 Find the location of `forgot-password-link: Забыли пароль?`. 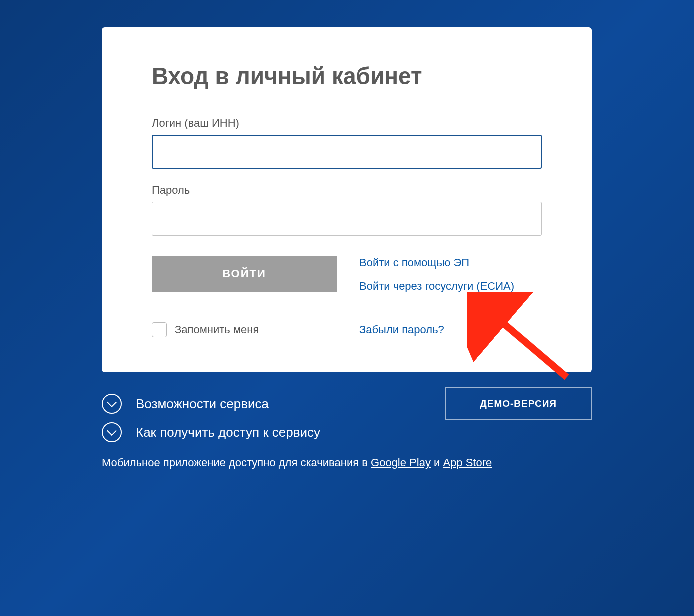

forgot-password-link: Забыли пароль? is located at coordinates (402, 330).